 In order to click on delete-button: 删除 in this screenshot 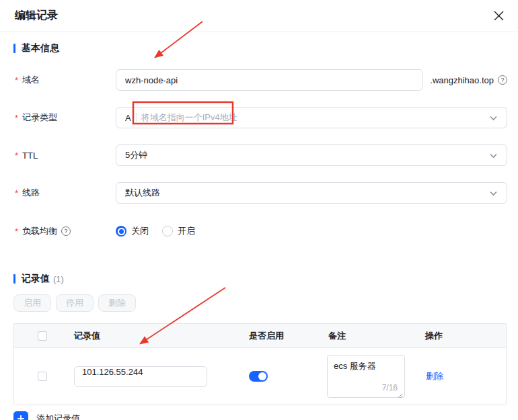, I will do `click(117, 303)`.